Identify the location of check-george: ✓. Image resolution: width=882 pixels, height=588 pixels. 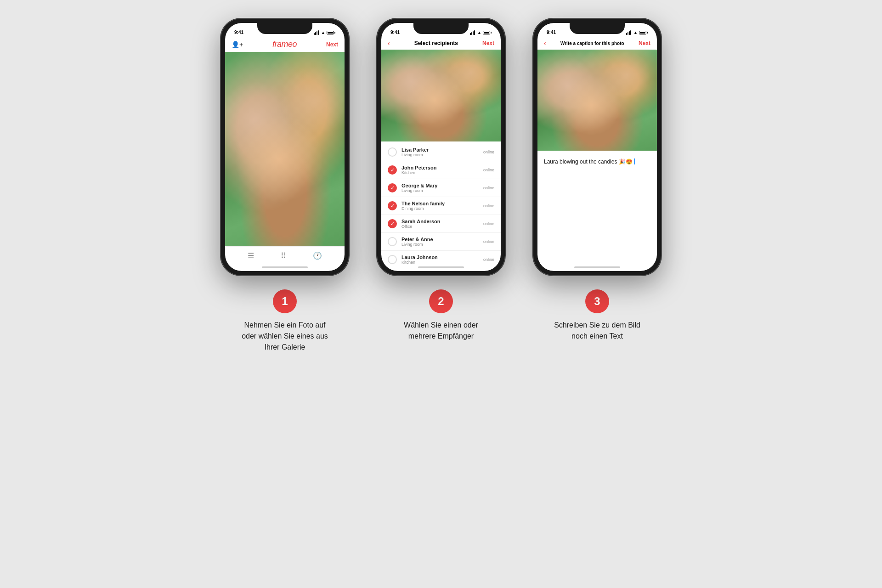
(392, 188).